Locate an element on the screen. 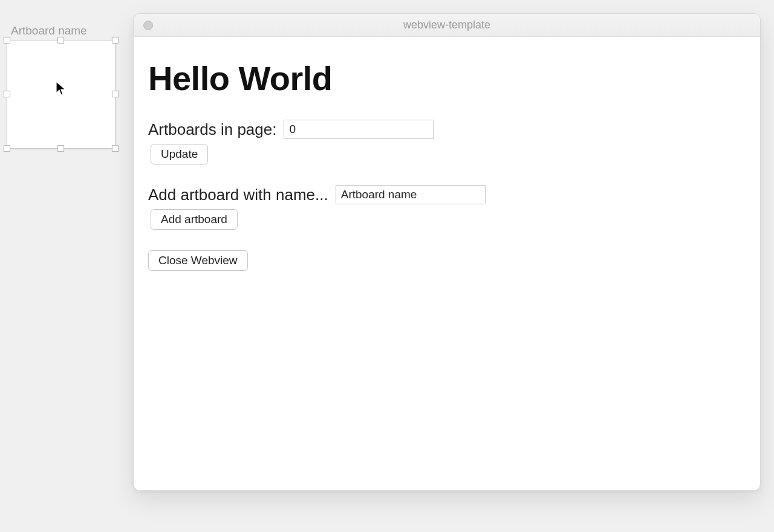 The image size is (774, 532). add-artboard-section: Add artboard with name... Add artboard is located at coordinates (447, 207).